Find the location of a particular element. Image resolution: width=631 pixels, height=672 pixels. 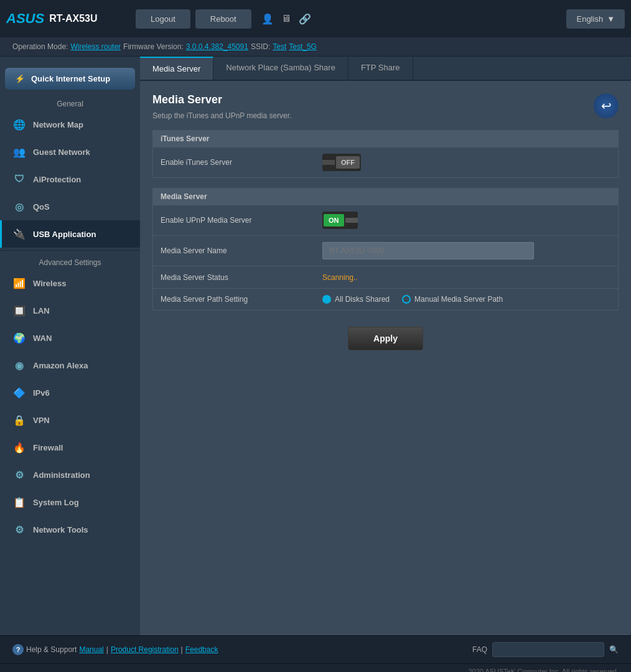

sidebar-item-label: Wireless is located at coordinates (50, 284).